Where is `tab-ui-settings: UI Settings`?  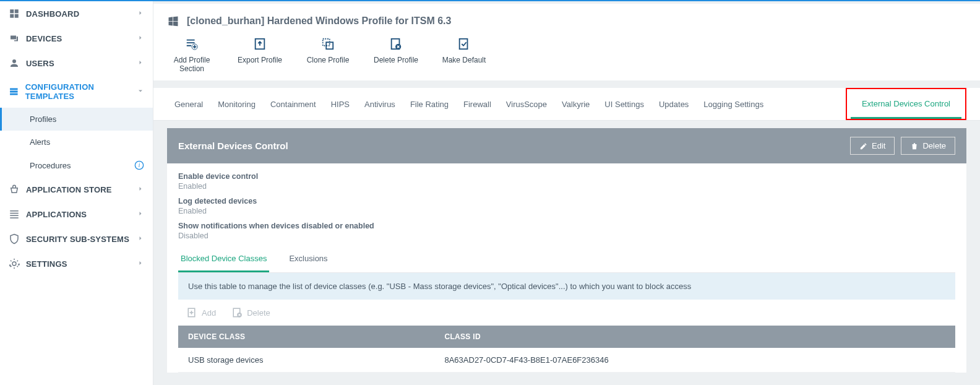
tab-ui-settings: UI Settings is located at coordinates (624, 104).